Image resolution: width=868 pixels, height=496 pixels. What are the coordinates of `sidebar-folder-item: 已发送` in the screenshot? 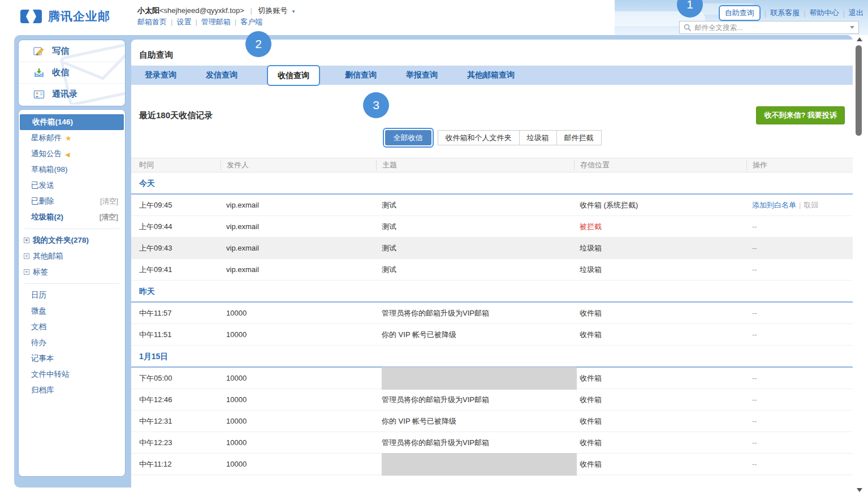 It's located at (72, 186).